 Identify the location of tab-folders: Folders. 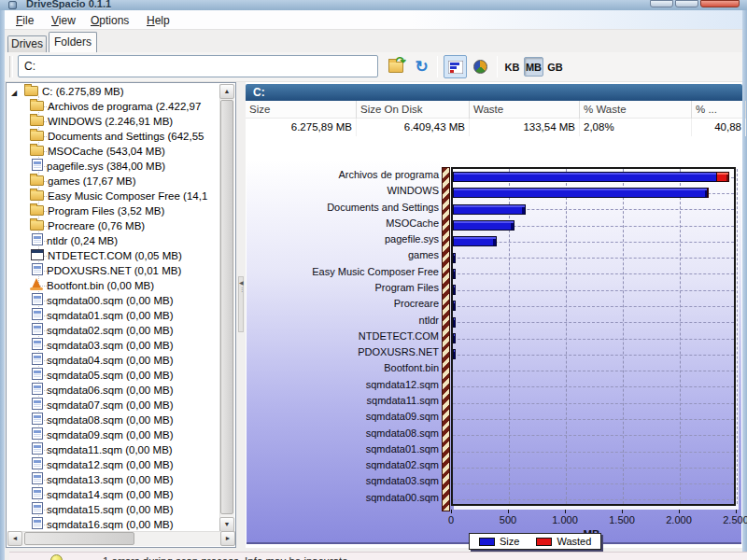
(73, 42).